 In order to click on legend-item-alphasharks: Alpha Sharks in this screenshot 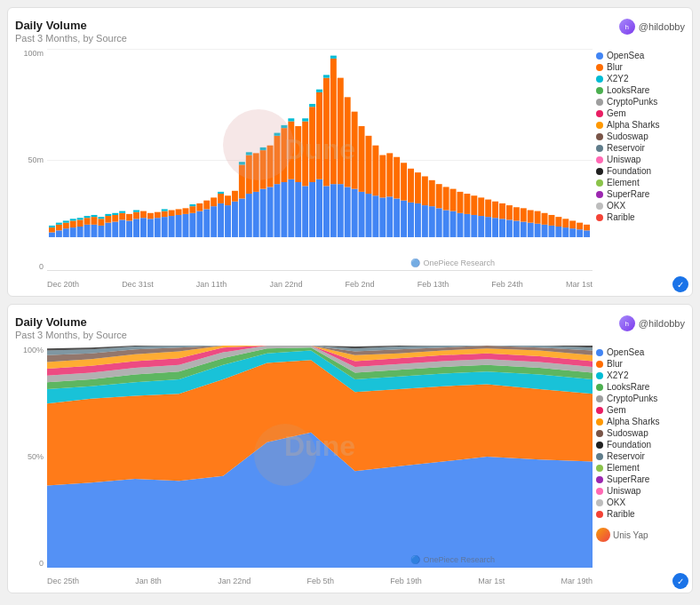, I will do `click(640, 124)`.